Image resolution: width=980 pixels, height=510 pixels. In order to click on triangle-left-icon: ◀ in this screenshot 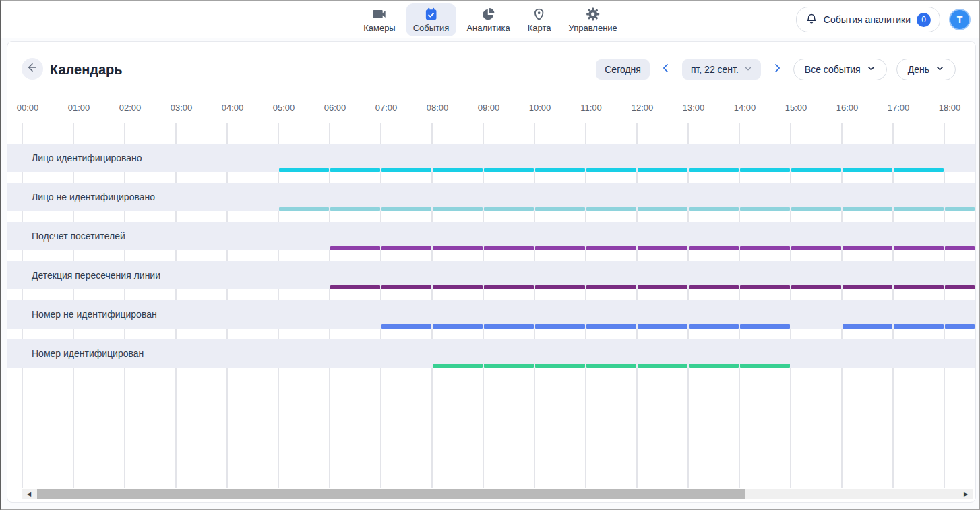, I will do `click(29, 494)`.